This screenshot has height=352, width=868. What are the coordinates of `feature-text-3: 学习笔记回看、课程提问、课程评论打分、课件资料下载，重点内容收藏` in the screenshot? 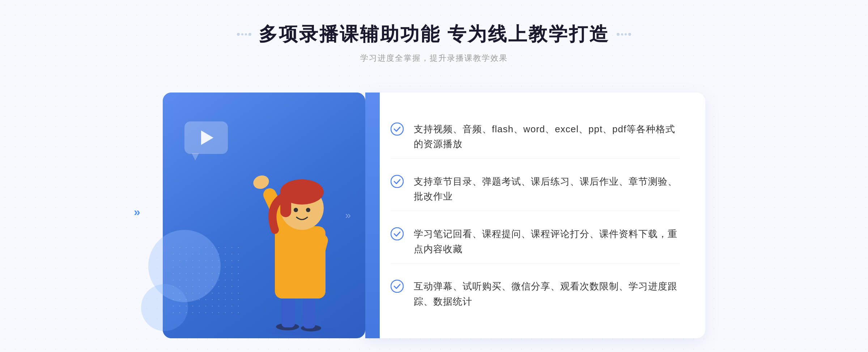 It's located at (547, 241).